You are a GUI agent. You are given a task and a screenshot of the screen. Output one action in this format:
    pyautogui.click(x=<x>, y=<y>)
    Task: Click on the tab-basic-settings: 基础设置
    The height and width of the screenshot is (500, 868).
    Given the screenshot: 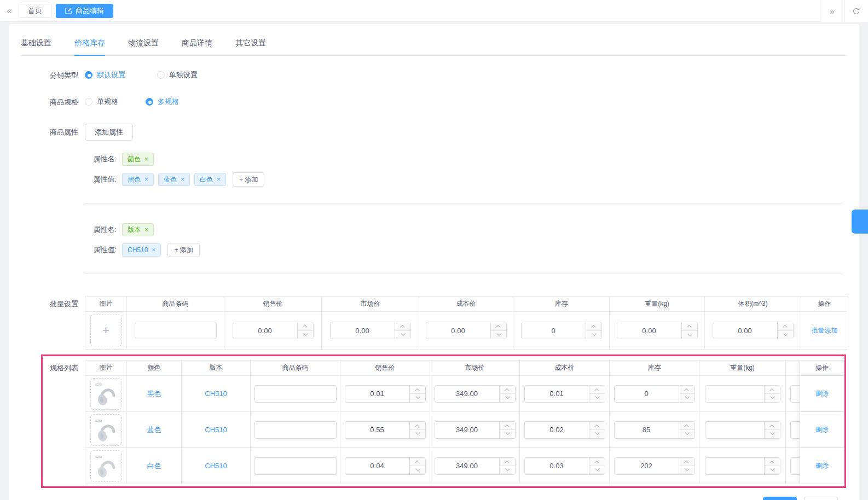 What is the action you would take?
    pyautogui.click(x=36, y=47)
    